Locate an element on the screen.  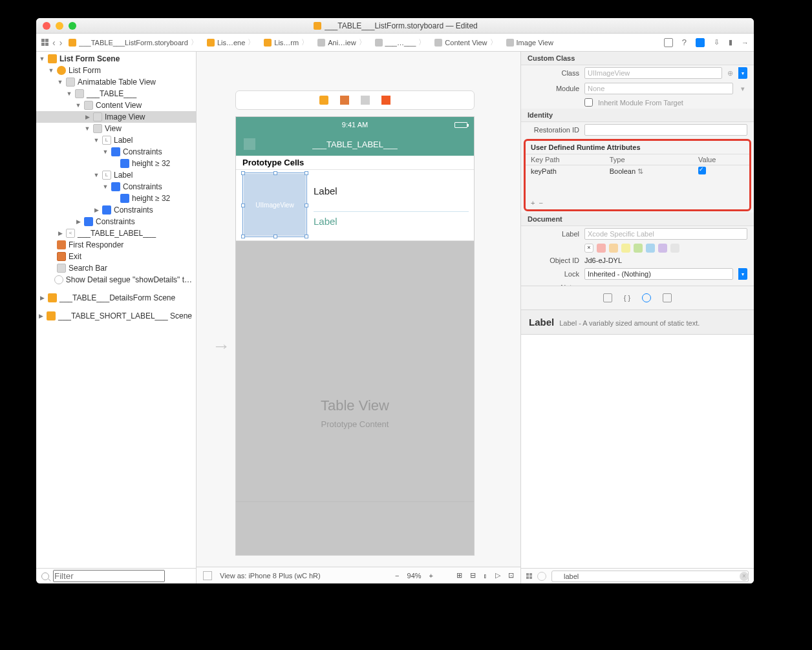
remove-button: − is located at coordinates (541, 203).